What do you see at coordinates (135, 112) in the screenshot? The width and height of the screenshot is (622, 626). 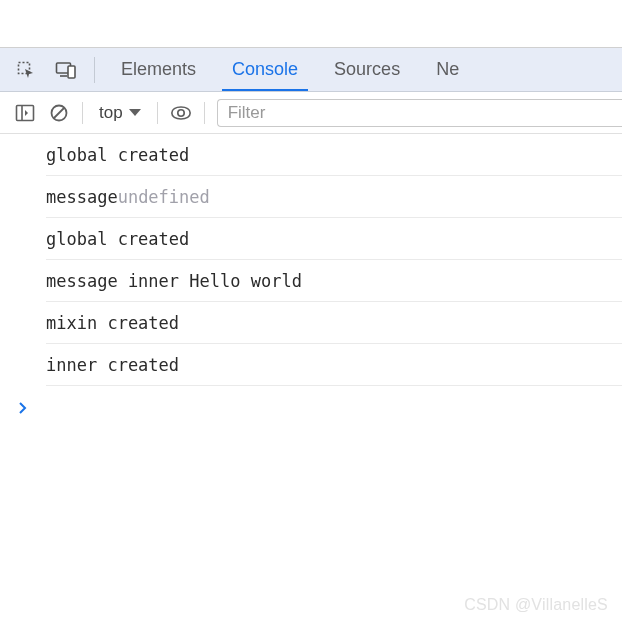 I see `caret-down-icon` at bounding box center [135, 112].